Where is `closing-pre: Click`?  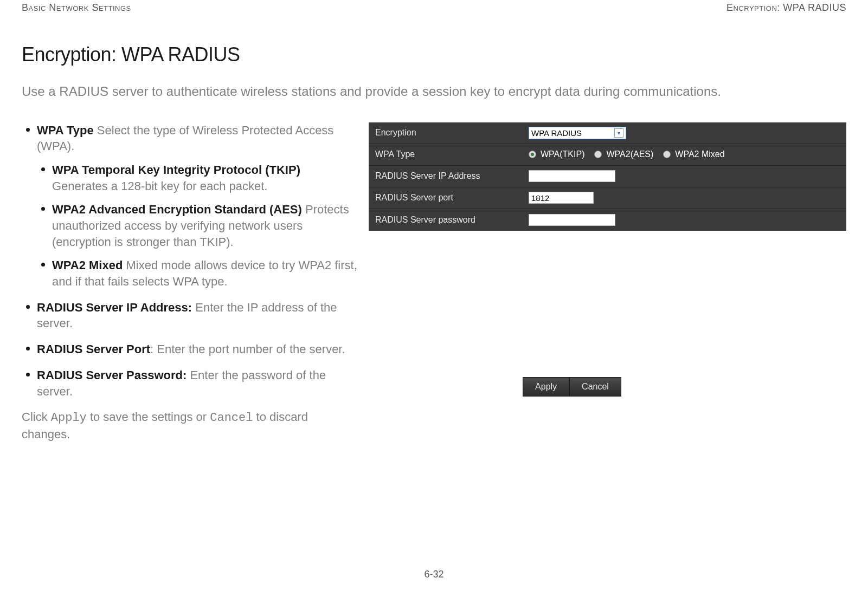
closing-pre: Click is located at coordinates (36, 417).